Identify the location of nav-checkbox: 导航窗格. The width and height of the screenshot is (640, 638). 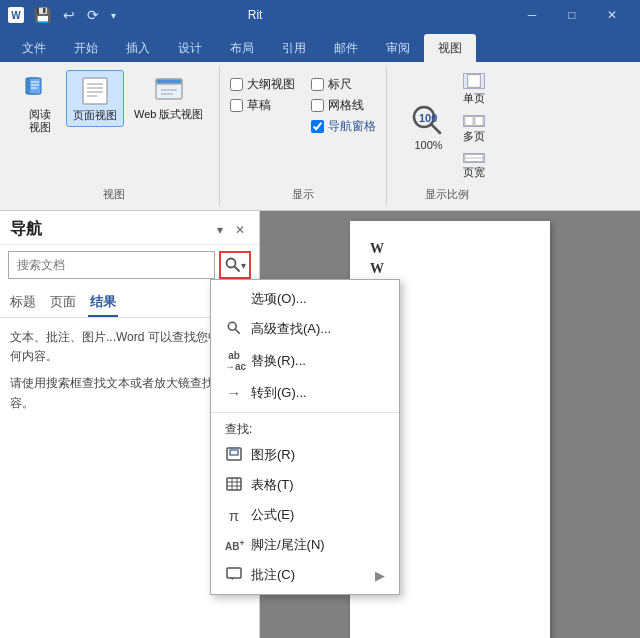
(344, 126).